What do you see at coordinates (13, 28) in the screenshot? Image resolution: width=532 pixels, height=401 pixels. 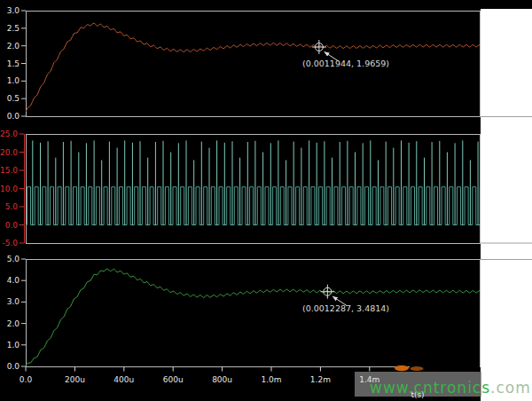 I see `y-tick-label: 2.5` at bounding box center [13, 28].